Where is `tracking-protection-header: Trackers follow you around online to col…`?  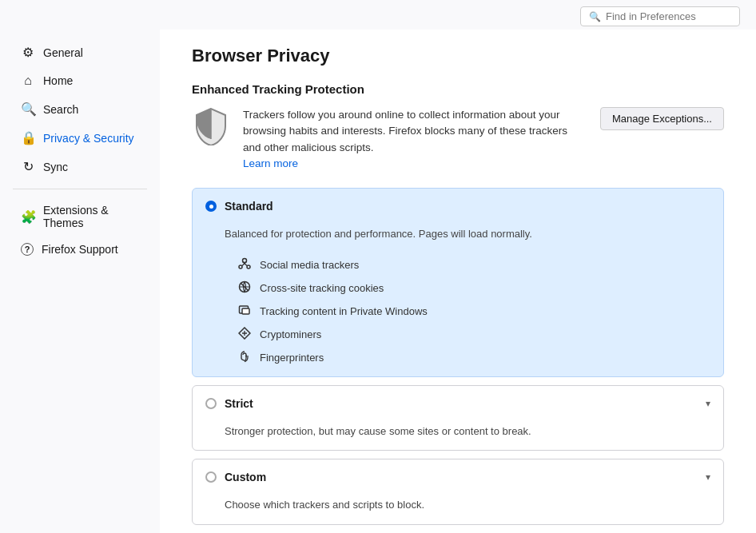
tracking-protection-header: Trackers follow you around online to col… is located at coordinates (458, 139).